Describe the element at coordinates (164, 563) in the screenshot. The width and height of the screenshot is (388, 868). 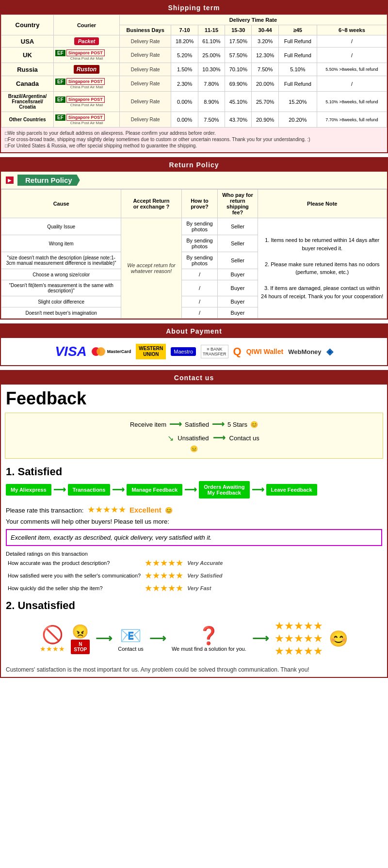
I see `q1-stars: ★★★★★` at that location.